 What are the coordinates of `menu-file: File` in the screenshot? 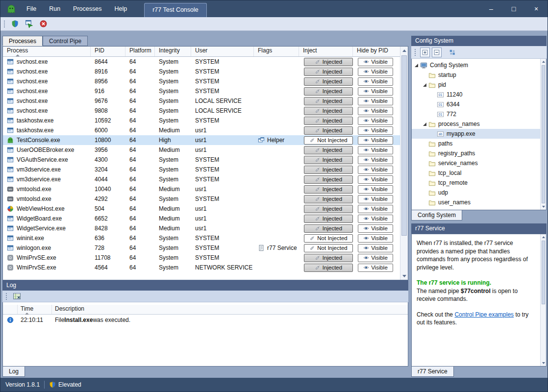 It's located at (31, 9).